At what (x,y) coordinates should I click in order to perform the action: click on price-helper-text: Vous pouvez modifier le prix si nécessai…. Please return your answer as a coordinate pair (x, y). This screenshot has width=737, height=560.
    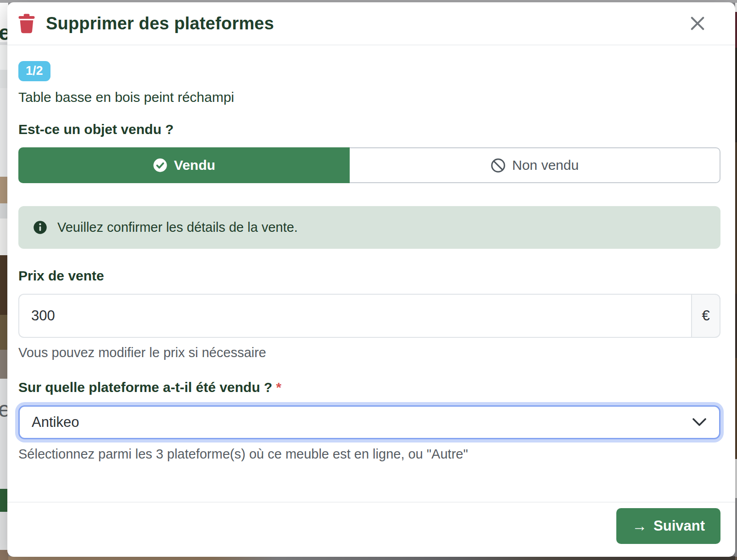
    Looking at the image, I should click on (369, 353).